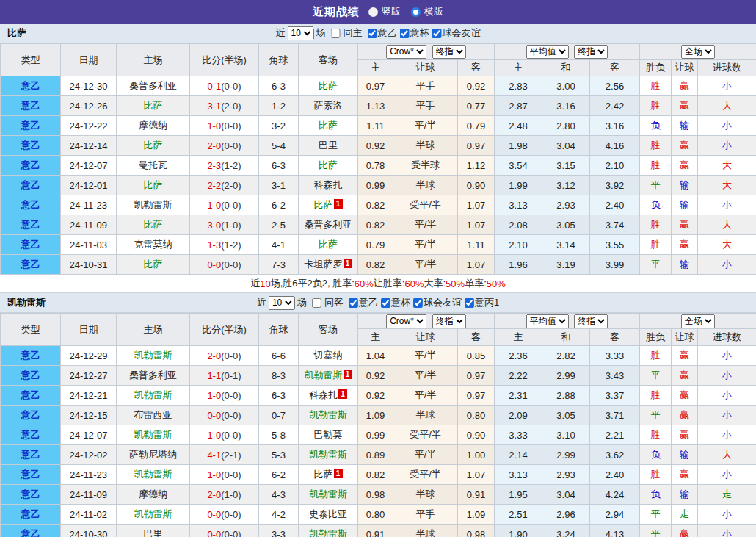 The width and height of the screenshot is (756, 537). What do you see at coordinates (225, 376) in the screenshot?
I see `score-cell: 1-1(0-1)` at bounding box center [225, 376].